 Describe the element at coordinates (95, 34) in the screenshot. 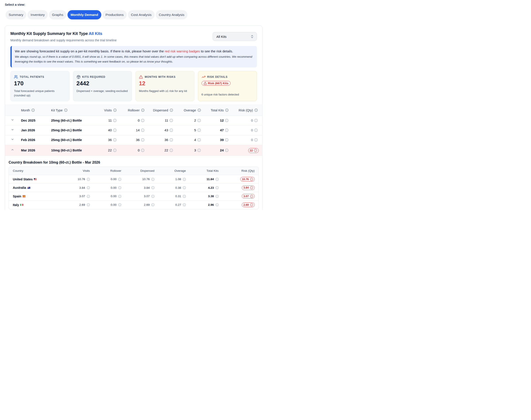

I see `panel-title-kit: All Kits` at that location.